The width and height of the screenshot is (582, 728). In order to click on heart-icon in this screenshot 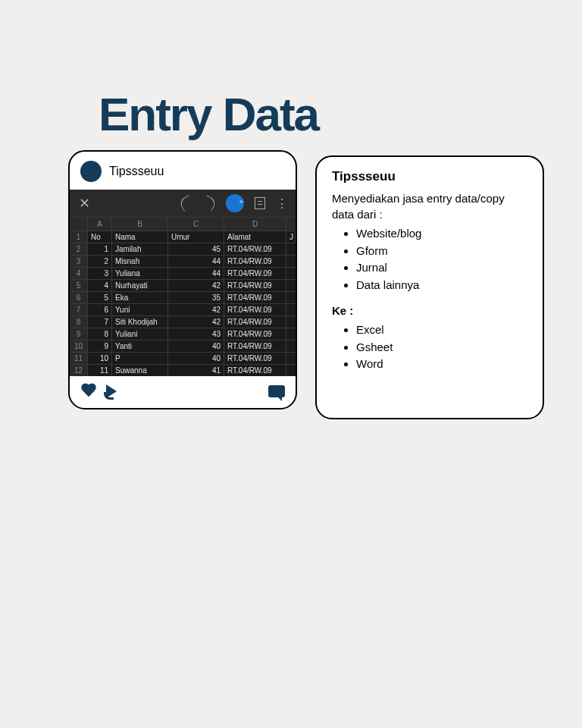, I will do `click(89, 391)`.